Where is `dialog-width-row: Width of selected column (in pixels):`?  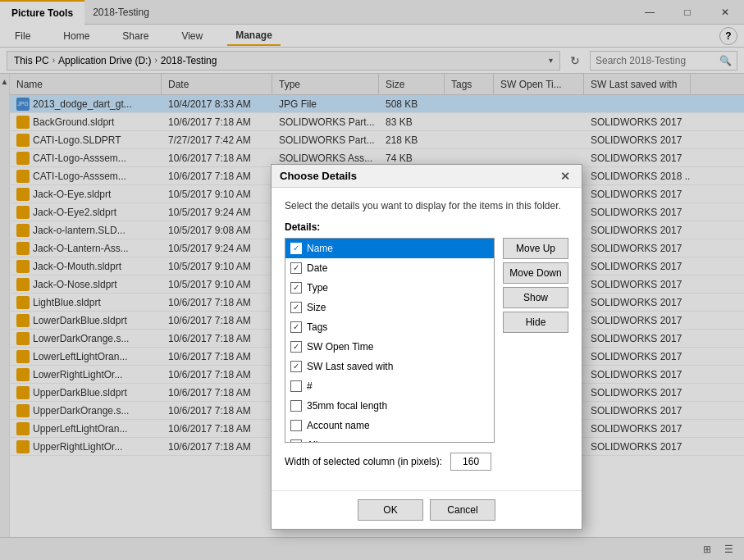
dialog-width-row: Width of selected column (in pixels): is located at coordinates (427, 462).